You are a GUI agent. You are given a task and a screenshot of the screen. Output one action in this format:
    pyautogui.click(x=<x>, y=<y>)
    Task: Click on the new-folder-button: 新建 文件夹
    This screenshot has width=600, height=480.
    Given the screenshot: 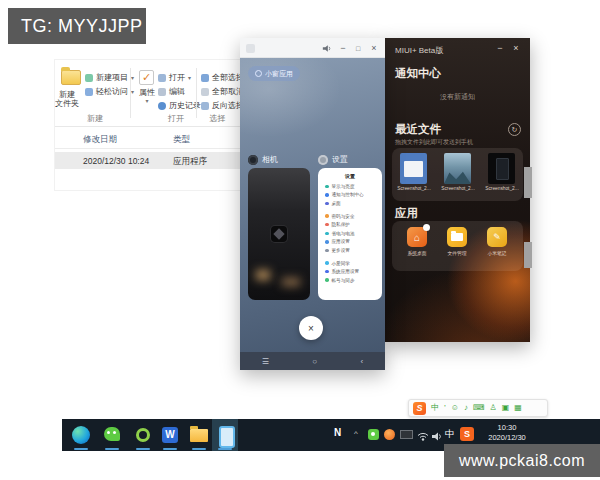 What is the action you would take?
    pyautogui.click(x=72, y=99)
    